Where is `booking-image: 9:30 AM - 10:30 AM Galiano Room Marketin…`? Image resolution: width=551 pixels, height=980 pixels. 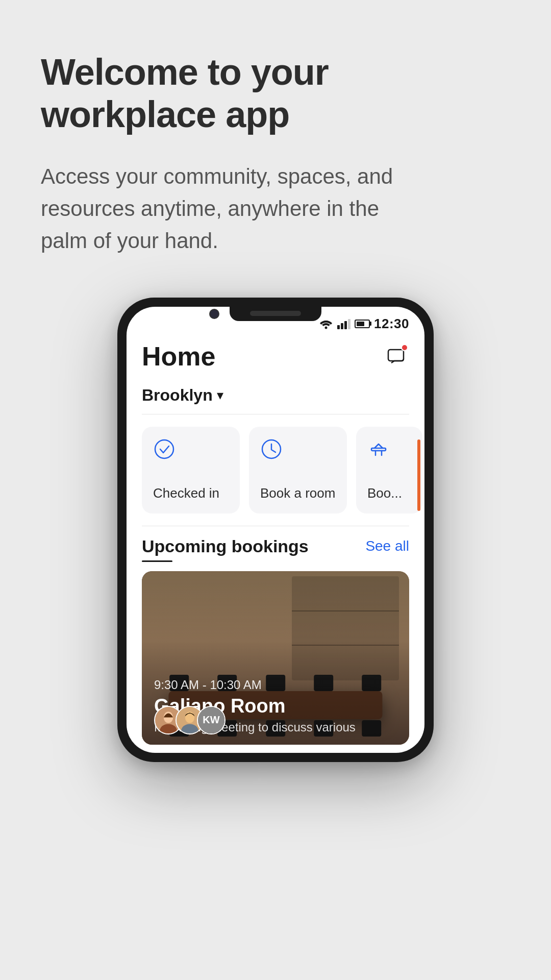 booking-image: 9:30 AM - 10:30 AM Galiano Room Marketin… is located at coordinates (276, 658).